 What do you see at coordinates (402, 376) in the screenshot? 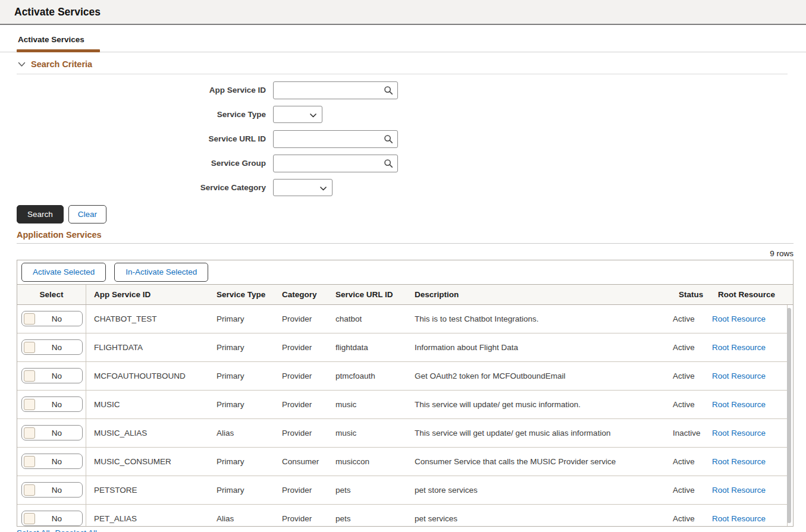
I see `table-row: No MCFOAUTHOUTBOUND Primary Provider ptm…` at bounding box center [402, 376].